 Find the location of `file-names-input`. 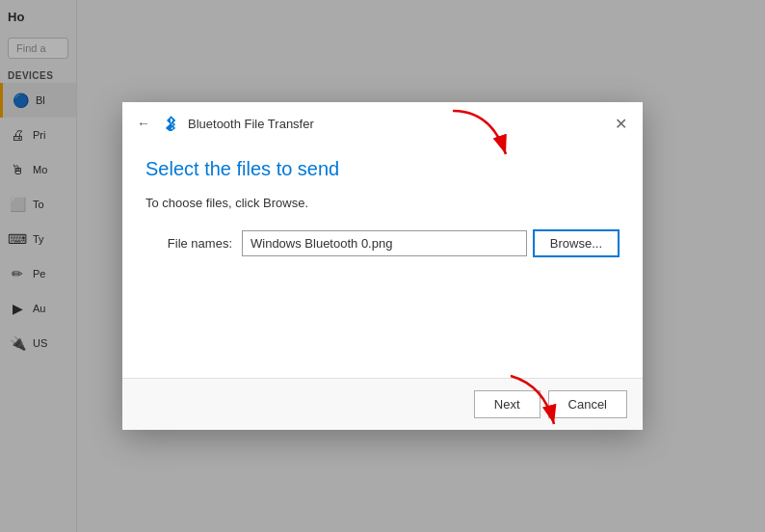

file-names-input is located at coordinates (384, 243).